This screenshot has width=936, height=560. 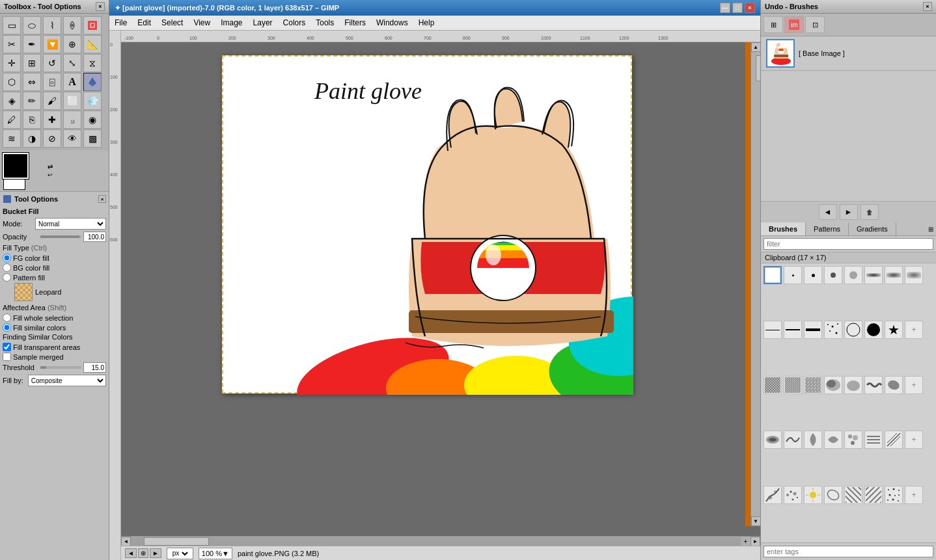 I want to click on tool-scale: ⤡, so click(x=72, y=63).